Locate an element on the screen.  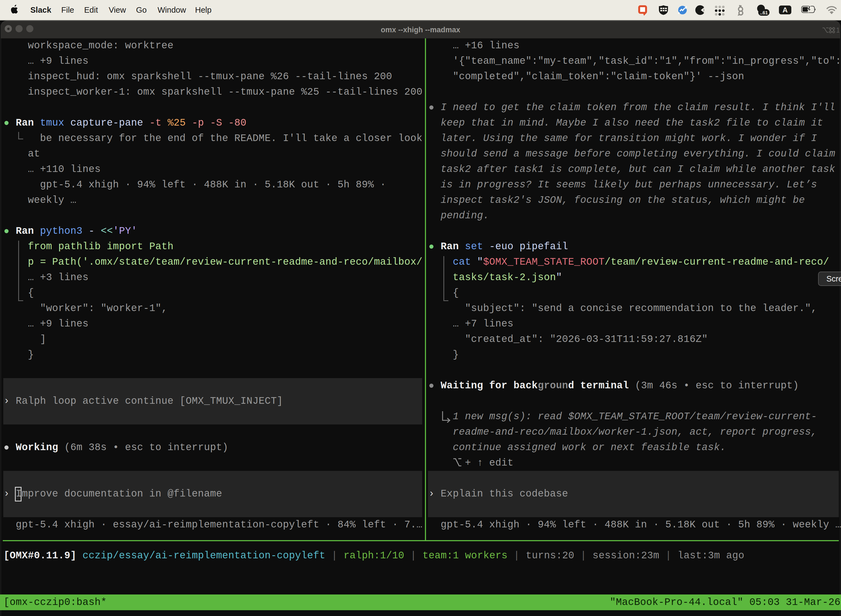
svg-text: 1 is located at coordinates (838, 30).